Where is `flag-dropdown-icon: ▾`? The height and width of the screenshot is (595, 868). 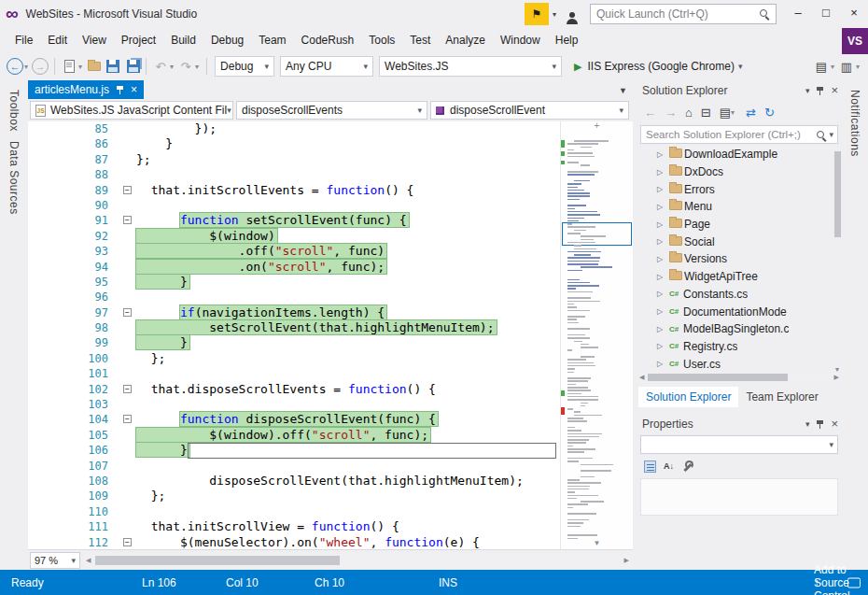 flag-dropdown-icon: ▾ is located at coordinates (554, 15).